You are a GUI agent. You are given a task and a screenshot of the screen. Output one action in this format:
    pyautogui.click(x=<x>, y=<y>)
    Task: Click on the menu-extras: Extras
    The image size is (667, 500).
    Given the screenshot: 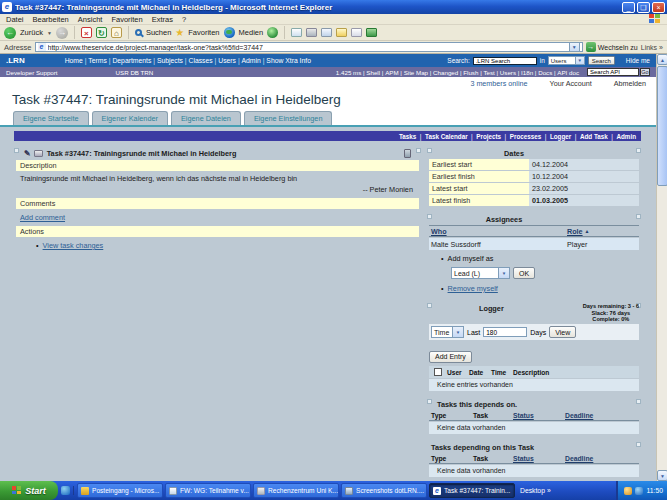 What is the action you would take?
    pyautogui.click(x=162, y=20)
    